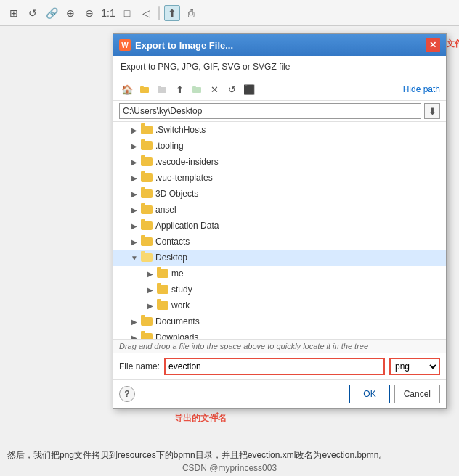 Image resolution: width=459 pixels, height=476 pixels. Describe the element at coordinates (180, 130) in the screenshot. I see `tree-label: .SwitchHosts` at that location.